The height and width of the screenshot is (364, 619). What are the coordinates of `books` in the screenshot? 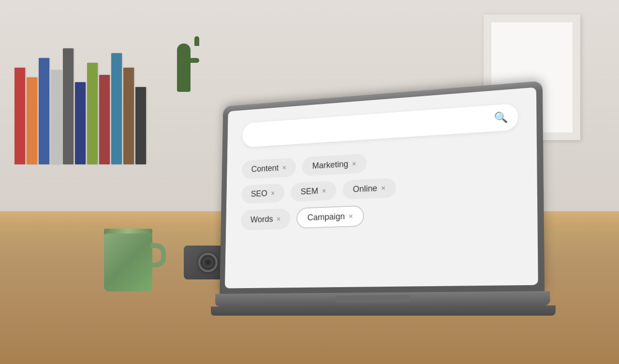 It's located at (80, 102).